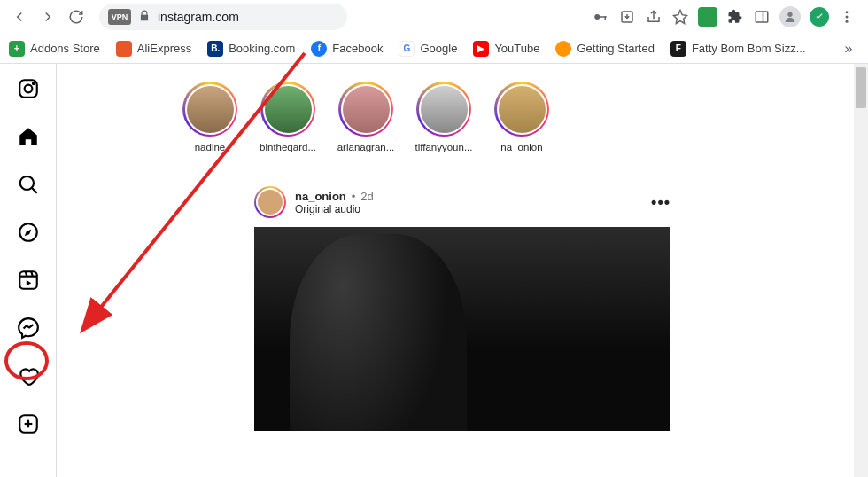  What do you see at coordinates (165, 48) in the screenshot?
I see `bookmark-label: AliExpress` at bounding box center [165, 48].